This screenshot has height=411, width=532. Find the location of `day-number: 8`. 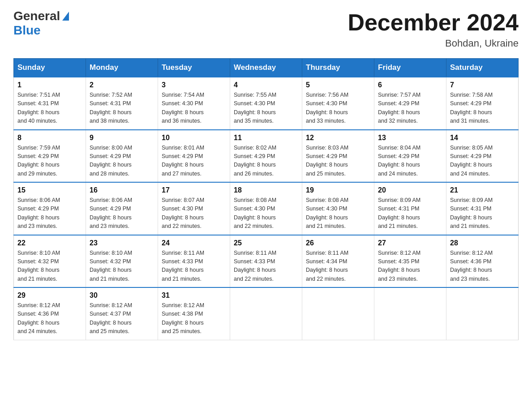

day-number: 8 is located at coordinates (50, 138).